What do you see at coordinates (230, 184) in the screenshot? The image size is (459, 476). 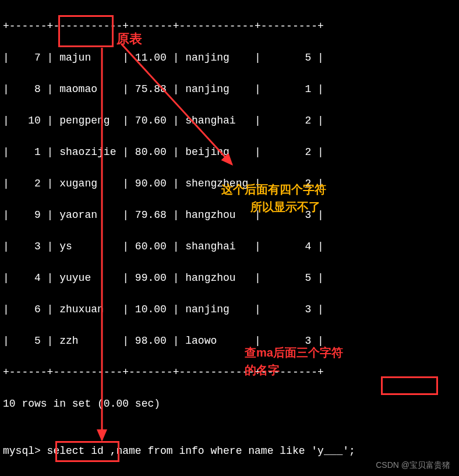 I see `table-row: | 2 | xugang | 90.00 | shengzheng | 2 |` at bounding box center [230, 184].